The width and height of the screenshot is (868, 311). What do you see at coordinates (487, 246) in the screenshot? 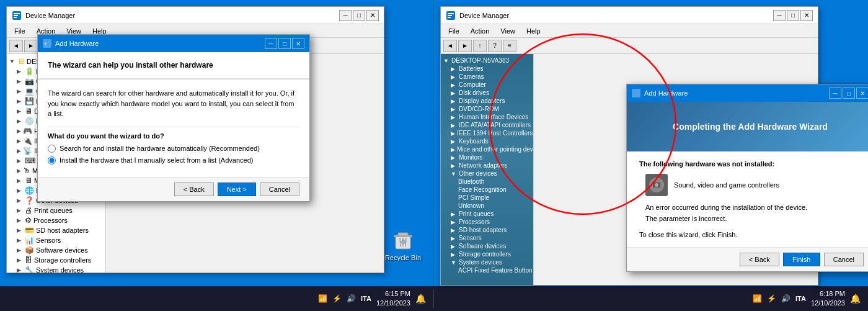
I see `right-tree-software: ▶ Software devices` at bounding box center [487, 246].